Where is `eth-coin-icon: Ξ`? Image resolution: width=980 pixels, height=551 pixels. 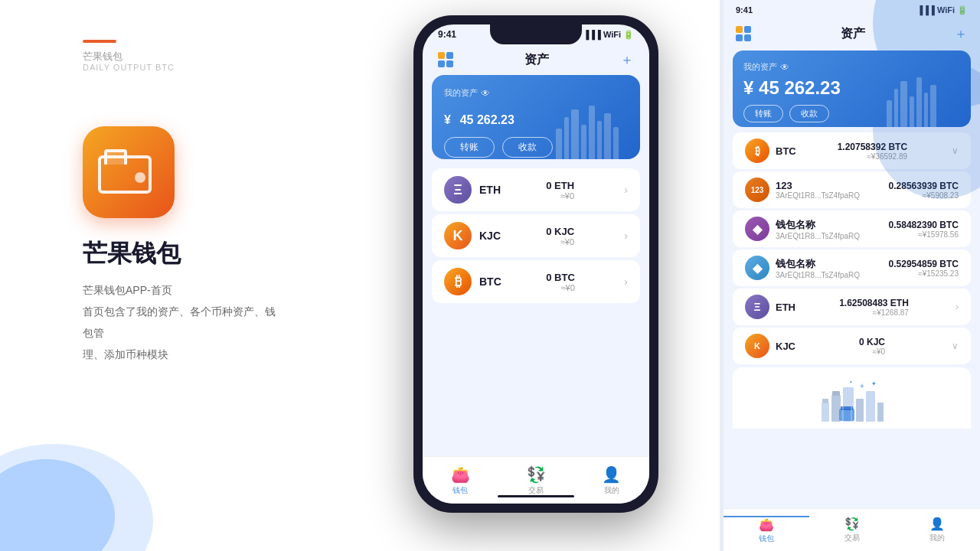 eth-coin-icon: Ξ is located at coordinates (458, 190).